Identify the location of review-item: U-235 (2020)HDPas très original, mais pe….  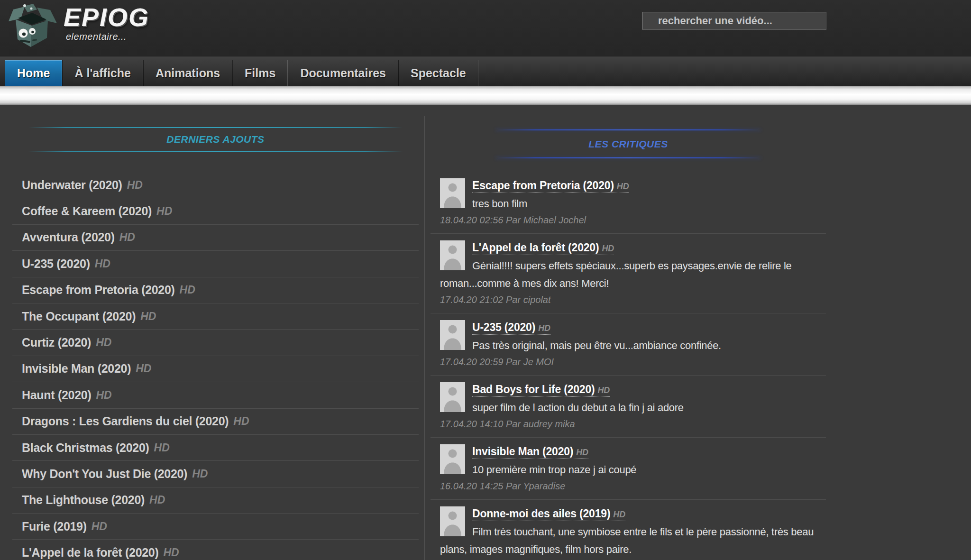
(628, 344).